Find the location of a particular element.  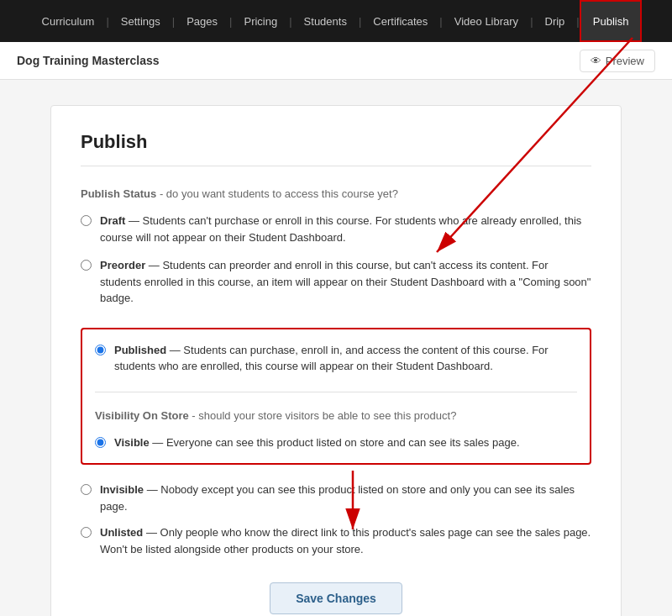

sub-header: Dog Training Masterclass 👁 Preview is located at coordinates (336, 61).